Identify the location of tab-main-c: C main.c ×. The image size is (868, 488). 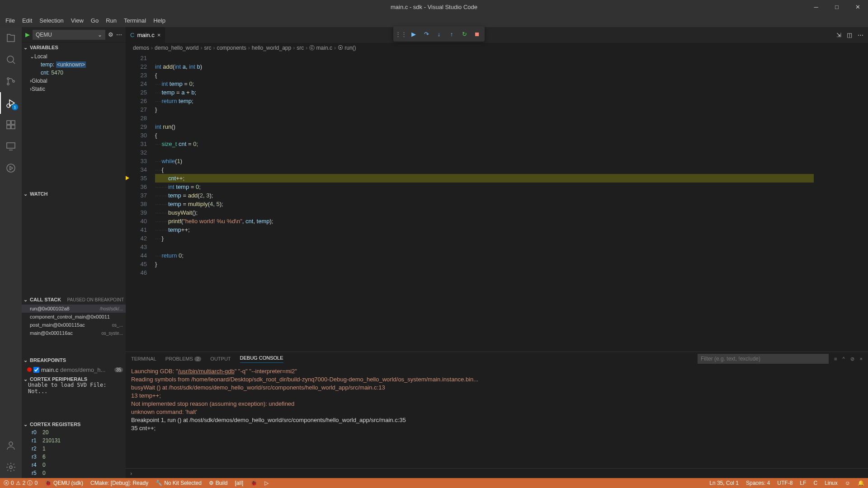
(146, 35).